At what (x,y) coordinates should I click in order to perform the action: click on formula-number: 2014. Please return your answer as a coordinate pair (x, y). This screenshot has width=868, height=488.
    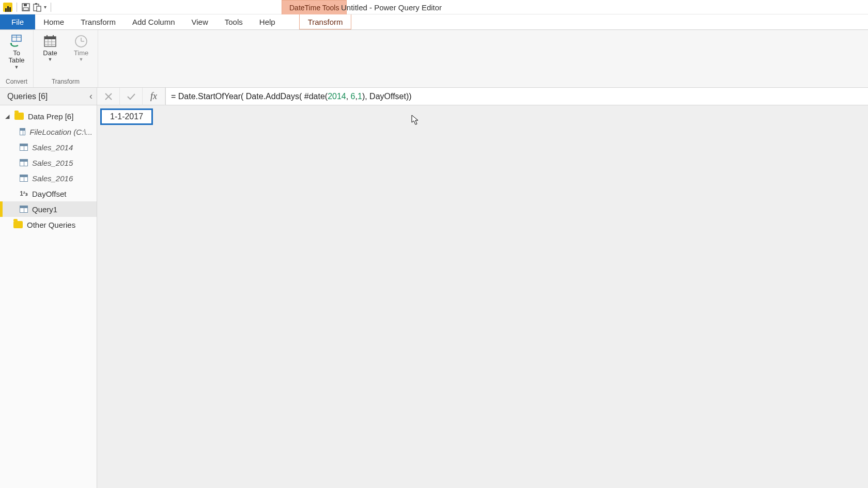
    Looking at the image, I should click on (337, 97).